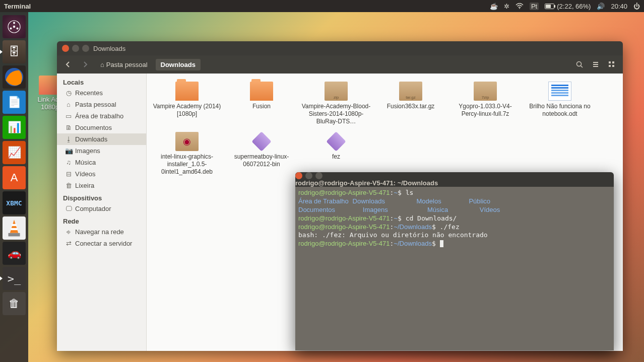 The height and width of the screenshot is (362, 644). Describe the element at coordinates (322, 6) in the screenshot. I see `top-menu-bar: Terminal ☕ ✲ Pt (2:22, 66%) 🔊 20:40 ⏻` at that location.